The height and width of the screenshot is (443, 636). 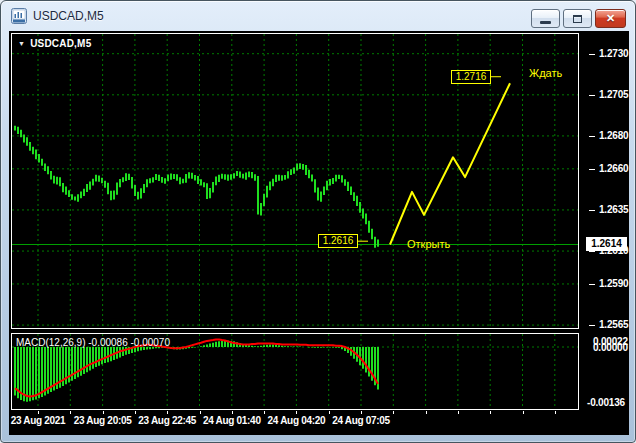 What do you see at coordinates (614, 136) in the screenshot?
I see `price-axis-label: 1.2680` at bounding box center [614, 136].